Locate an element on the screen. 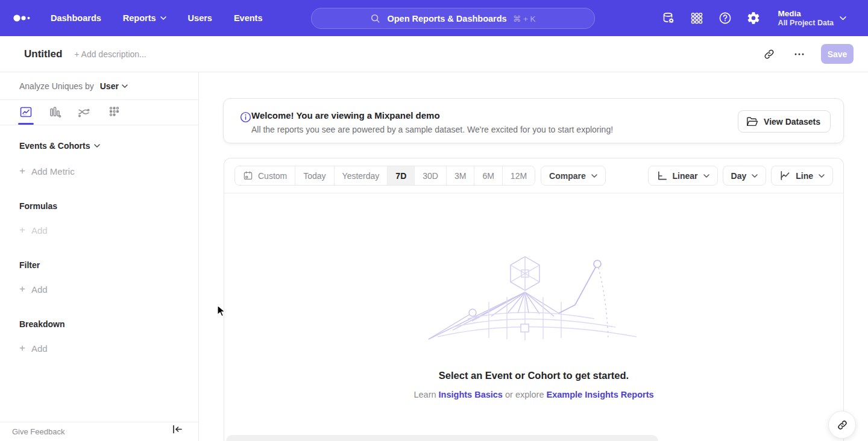 This screenshot has width=868, height=441. report-title: Untitled is located at coordinates (43, 54).